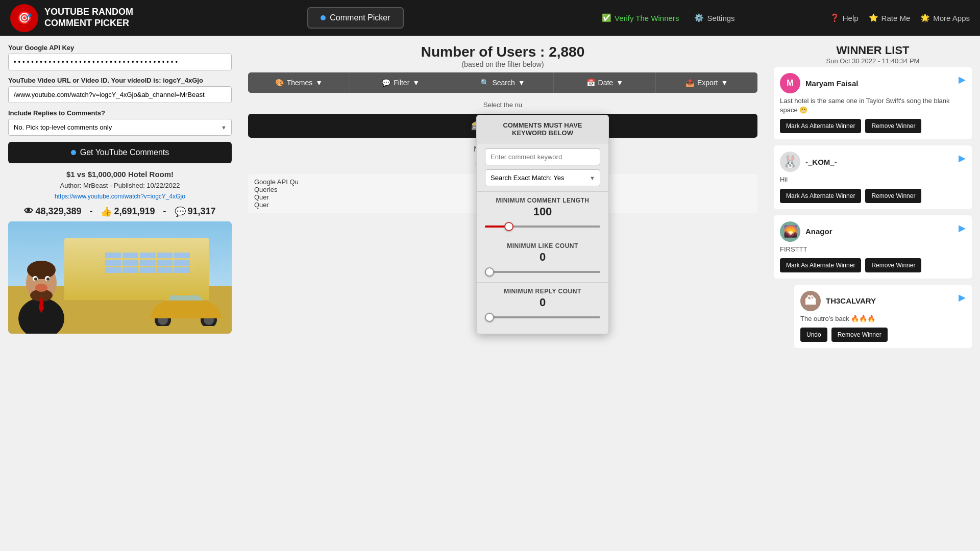 This screenshot has width=980, height=551. Describe the element at coordinates (522, 83) in the screenshot. I see `search-chevron-icon: ▼` at that location.